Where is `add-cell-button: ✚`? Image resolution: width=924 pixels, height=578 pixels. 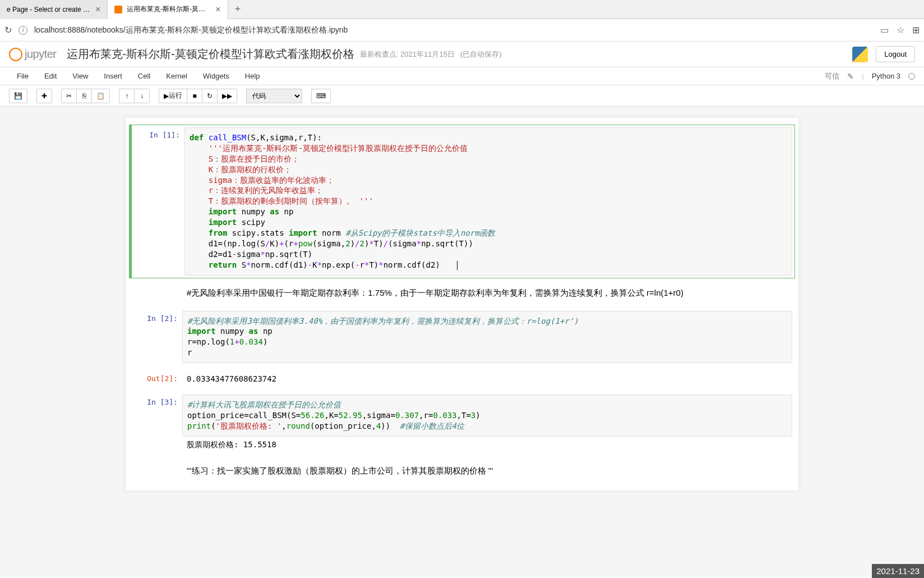
add-cell-button: ✚ is located at coordinates (44, 96).